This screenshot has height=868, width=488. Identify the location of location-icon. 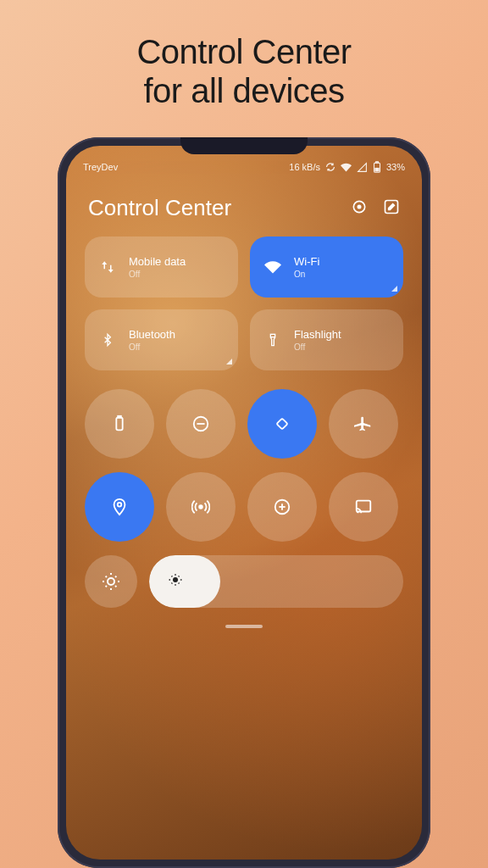
(119, 507).